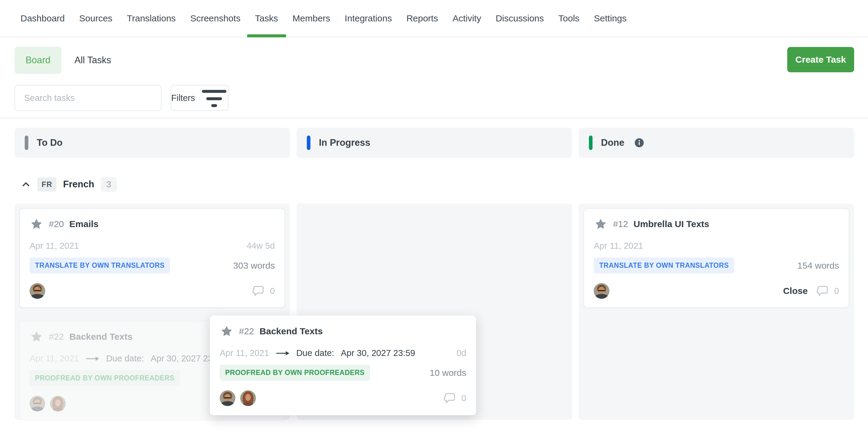  What do you see at coordinates (93, 60) in the screenshot?
I see `tab-all-tasks: All Tasks` at bounding box center [93, 60].